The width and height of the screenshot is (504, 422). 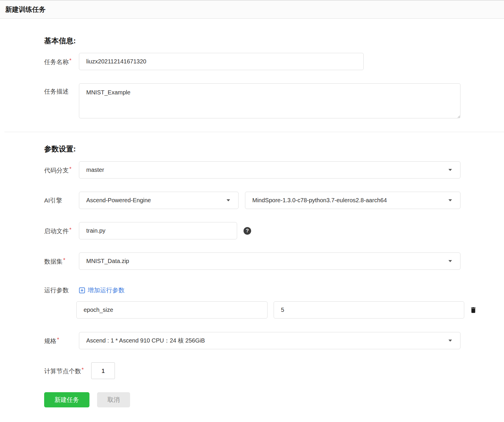 What do you see at coordinates (61, 290) in the screenshot?
I see `run-params-label: 运行参数` at bounding box center [61, 290].